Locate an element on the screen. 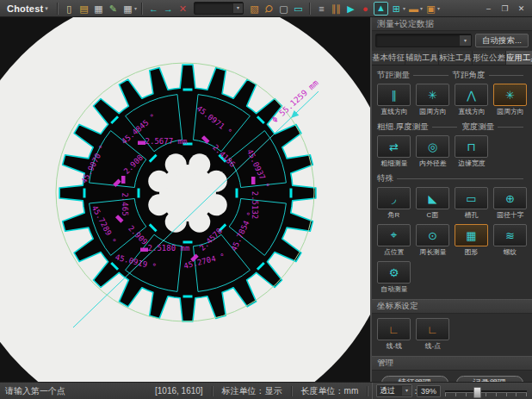 The image size is (532, 399). section-header-special: 特殊 is located at coordinates (453, 179).